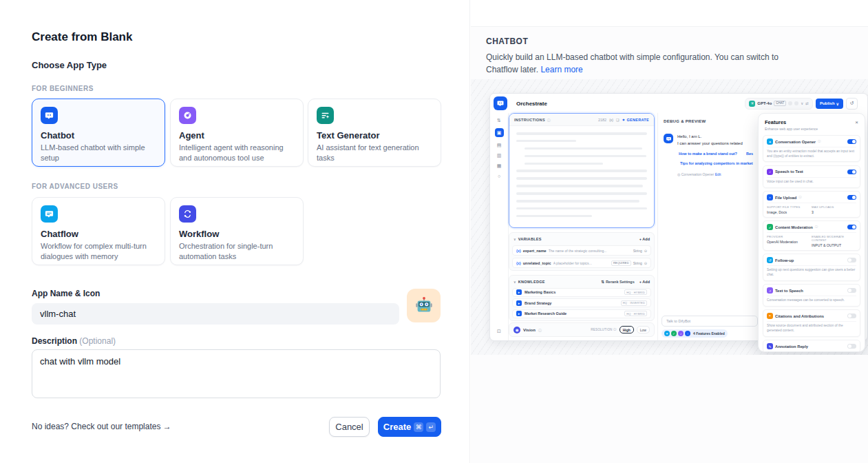  What do you see at coordinates (582, 292) in the screenshot?
I see `knowledge-row: ▸ Marketing Basics HQ · HYBRID` at bounding box center [582, 292].